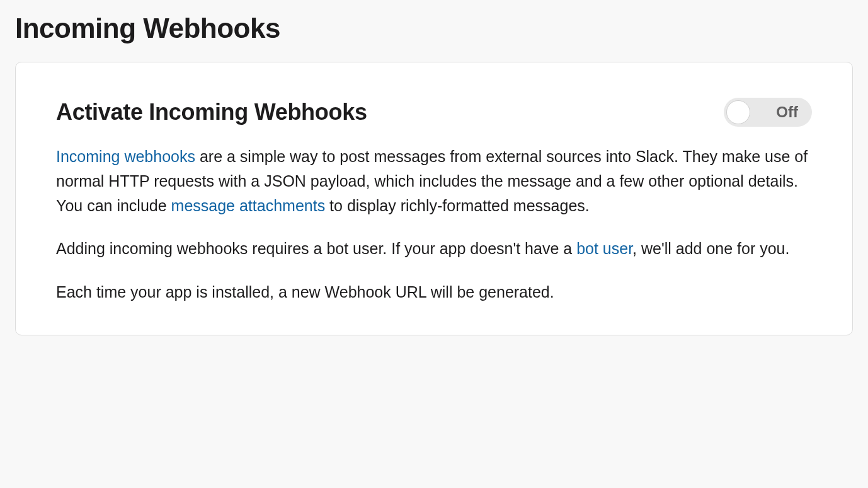 Image resolution: width=868 pixels, height=488 pixels. I want to click on text-span: , we'll add one for you., so click(711, 248).